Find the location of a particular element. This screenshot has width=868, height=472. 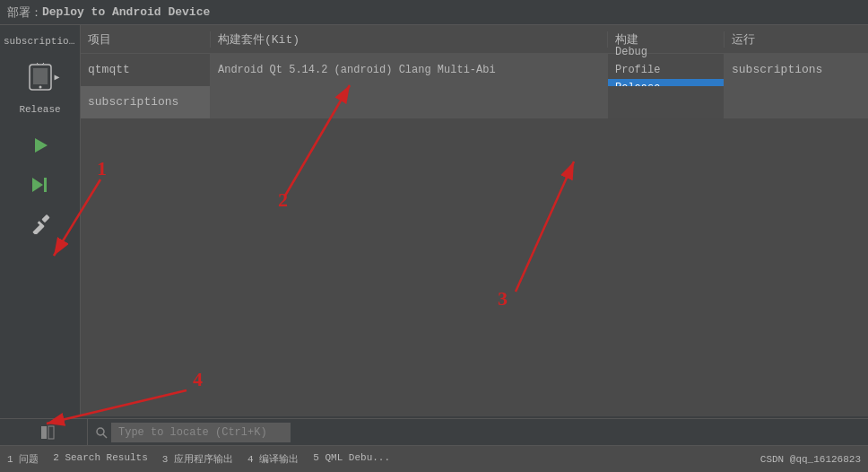

hammer-icon is located at coordinates (40, 224).